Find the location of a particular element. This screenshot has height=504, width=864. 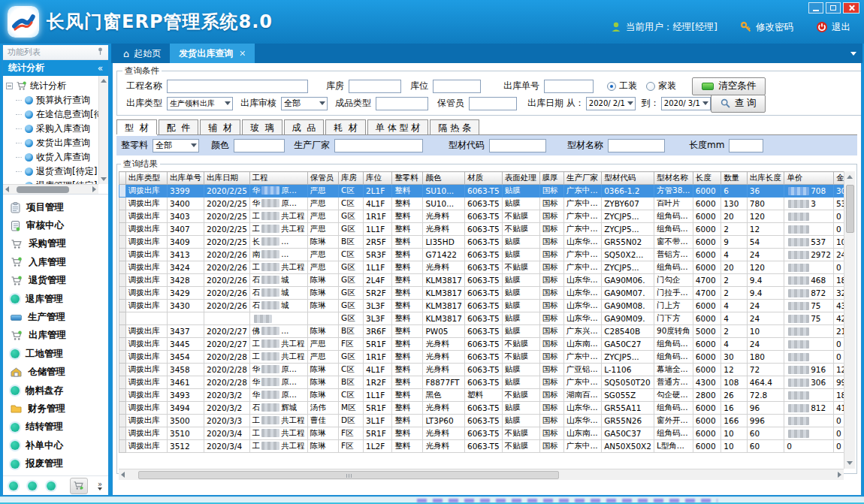

table-row: 调拨出库35122020/3/4工共工程陈琳F区1L2F整料光身料6063-T5… is located at coordinates (487, 446).